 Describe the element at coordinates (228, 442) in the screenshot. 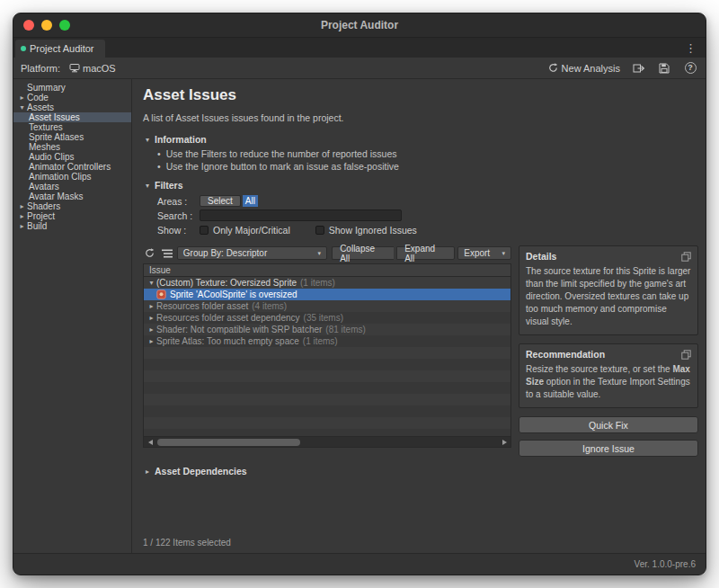

I see `scrollbar-thumb` at that location.